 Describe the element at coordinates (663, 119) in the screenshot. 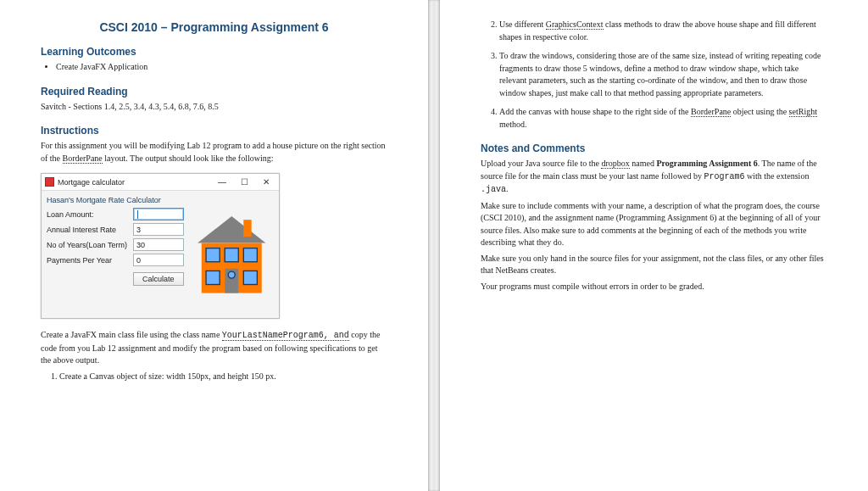

I see `step-4: Add the canvas with house shape to the r…` at that location.